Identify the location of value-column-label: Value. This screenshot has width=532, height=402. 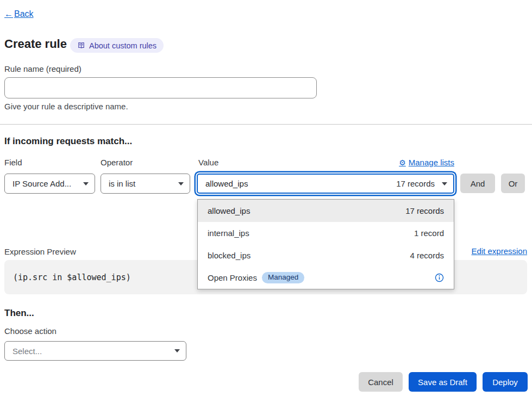
(209, 162).